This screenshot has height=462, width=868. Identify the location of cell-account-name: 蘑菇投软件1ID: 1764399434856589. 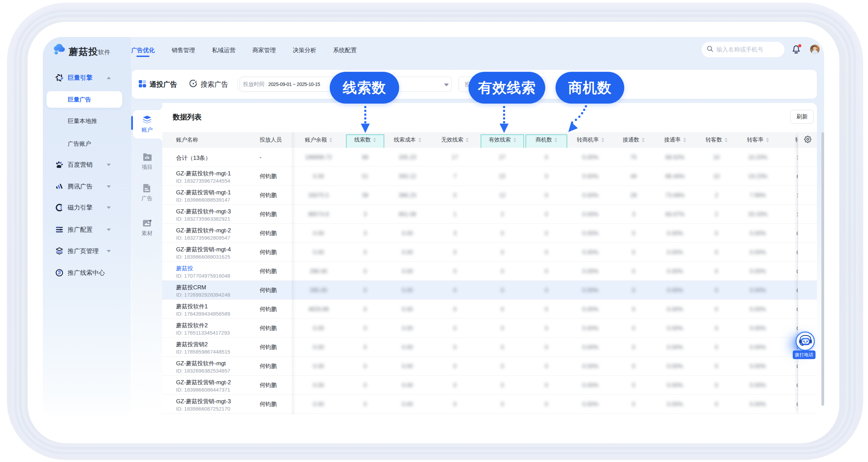
(207, 309).